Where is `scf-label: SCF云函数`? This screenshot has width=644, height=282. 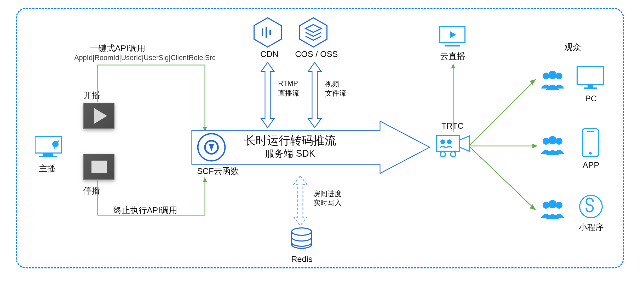 scf-label: SCF云函数 is located at coordinates (218, 171).